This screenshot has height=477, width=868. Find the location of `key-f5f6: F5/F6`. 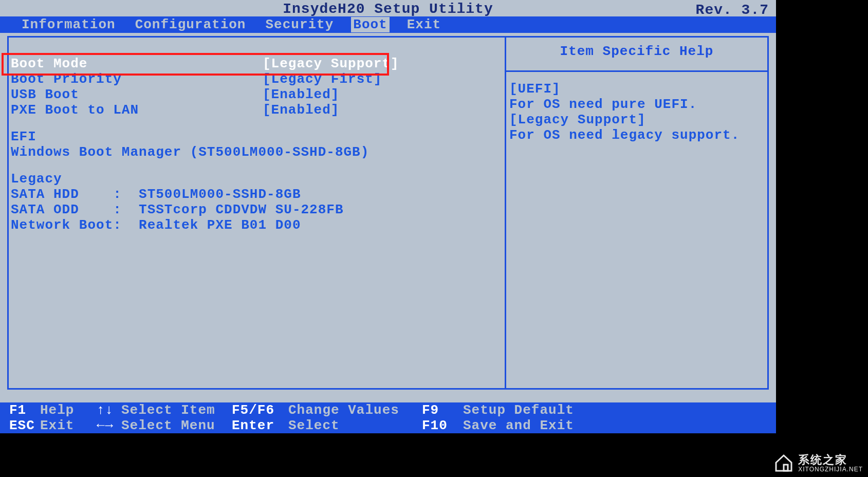

key-f5f6: F5/F6 is located at coordinates (260, 410).